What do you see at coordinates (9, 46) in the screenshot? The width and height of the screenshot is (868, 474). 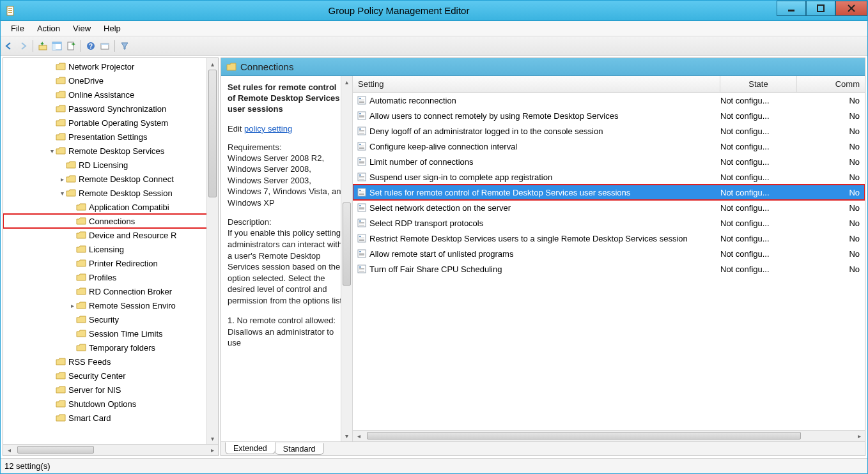 I see `back-button` at bounding box center [9, 46].